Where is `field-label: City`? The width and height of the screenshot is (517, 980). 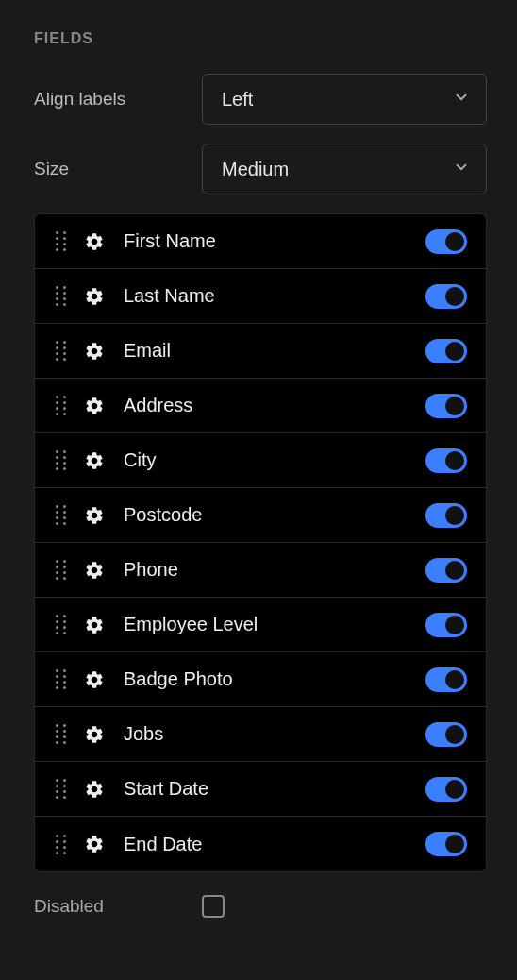 field-label: City is located at coordinates (275, 461).